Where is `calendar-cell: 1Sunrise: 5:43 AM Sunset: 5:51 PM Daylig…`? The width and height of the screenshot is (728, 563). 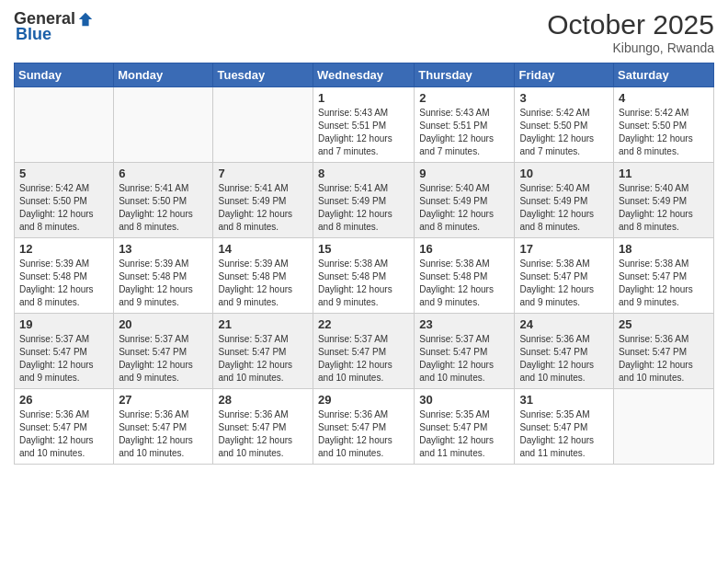
calendar-cell: 1Sunrise: 5:43 AM Sunset: 5:51 PM Daylig… is located at coordinates (364, 125).